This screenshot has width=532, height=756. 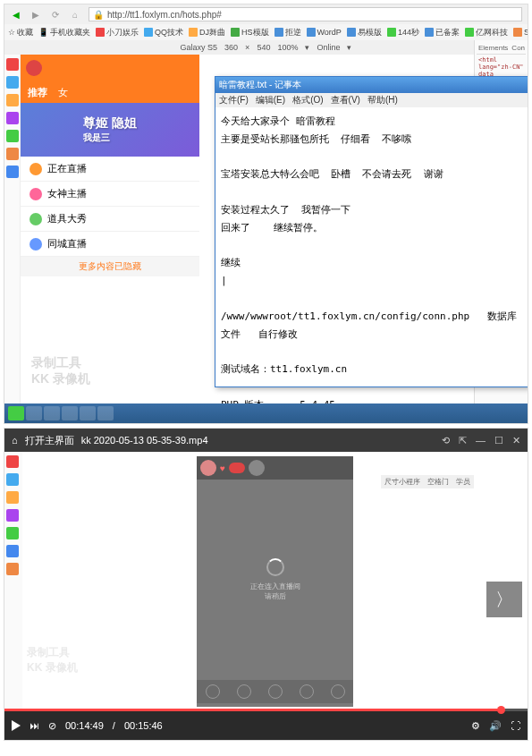 I want to click on back-icon: ◀, so click(x=16, y=14).